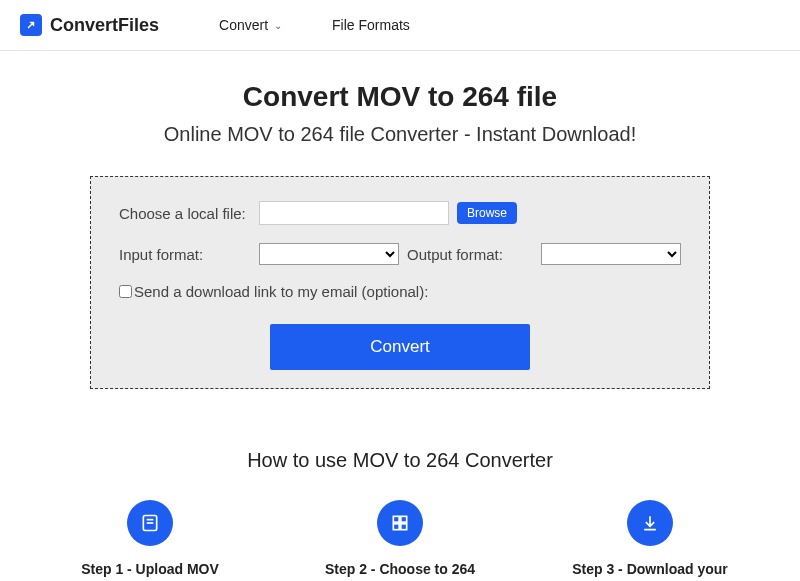 The image size is (800, 581). What do you see at coordinates (278, 26) in the screenshot?
I see `chevron-down-icon: ⌄` at bounding box center [278, 26].